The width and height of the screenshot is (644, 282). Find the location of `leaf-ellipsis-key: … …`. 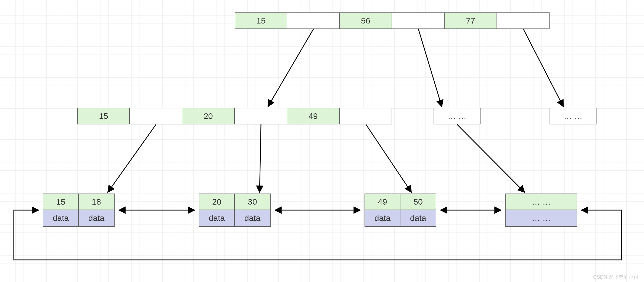

leaf-ellipsis-key: … … is located at coordinates (541, 202).